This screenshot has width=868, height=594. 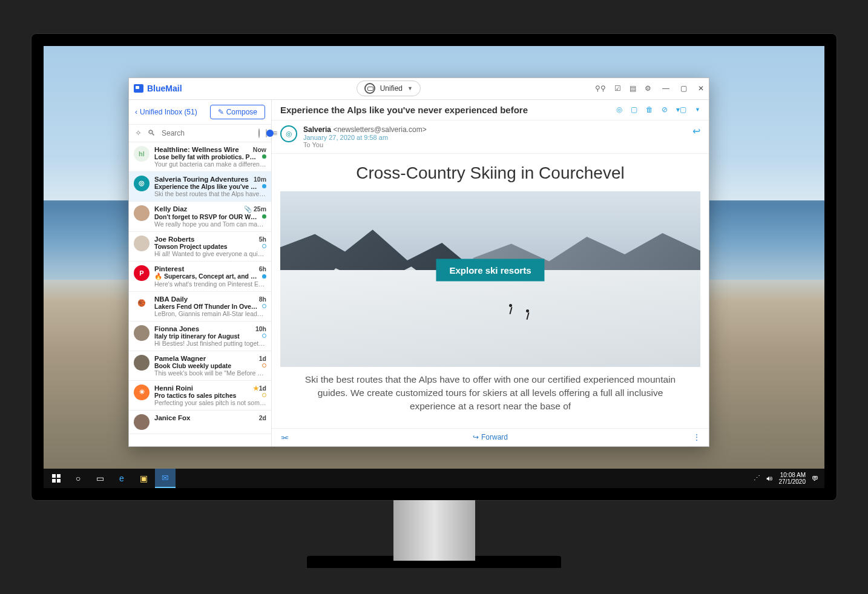 I want to click on preview-label: Your gut bacteria can make a difference …, so click(x=211, y=164).